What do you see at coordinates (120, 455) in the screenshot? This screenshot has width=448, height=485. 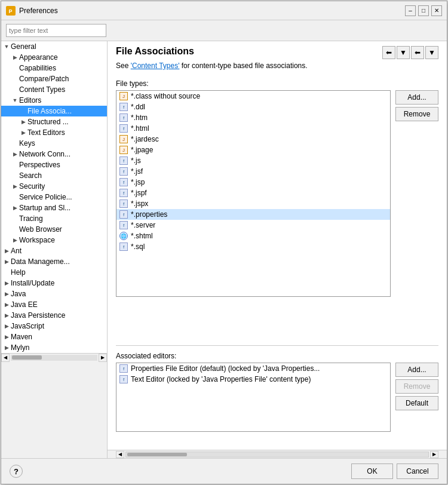 I see `hscroll-left-arrow: ◀` at bounding box center [120, 455].